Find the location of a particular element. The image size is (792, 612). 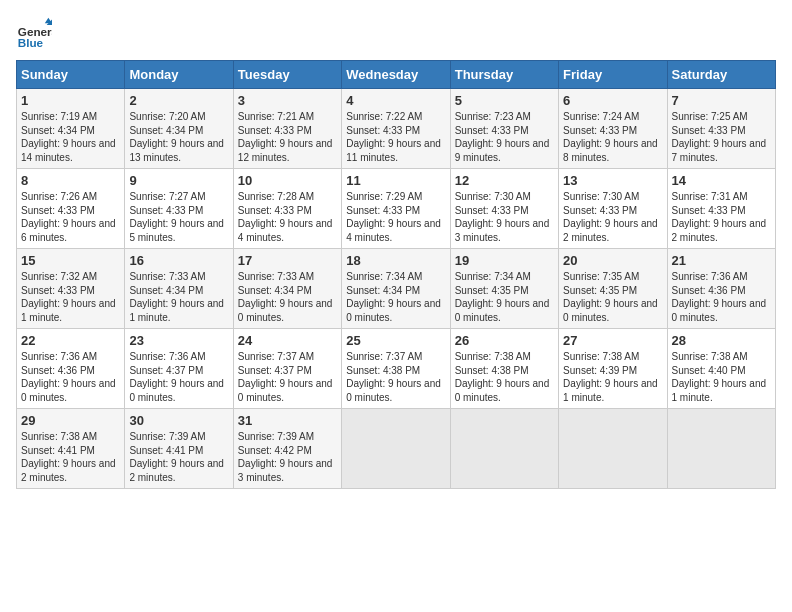

day-number: 14 is located at coordinates (722, 180).